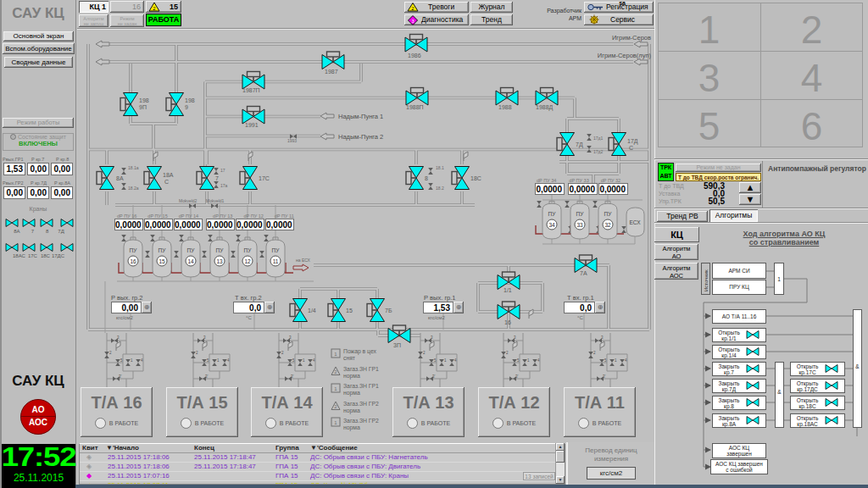 The image size is (868, 488). What do you see at coordinates (508, 290) in the screenshot?
I see `svg-text: 1/1` at bounding box center [508, 290].